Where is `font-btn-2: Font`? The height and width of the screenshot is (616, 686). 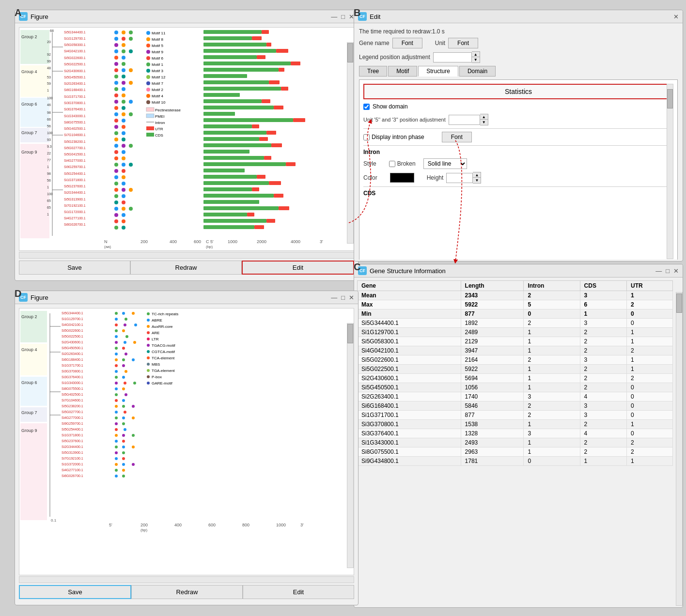
font-btn-2: Font is located at coordinates (463, 43).